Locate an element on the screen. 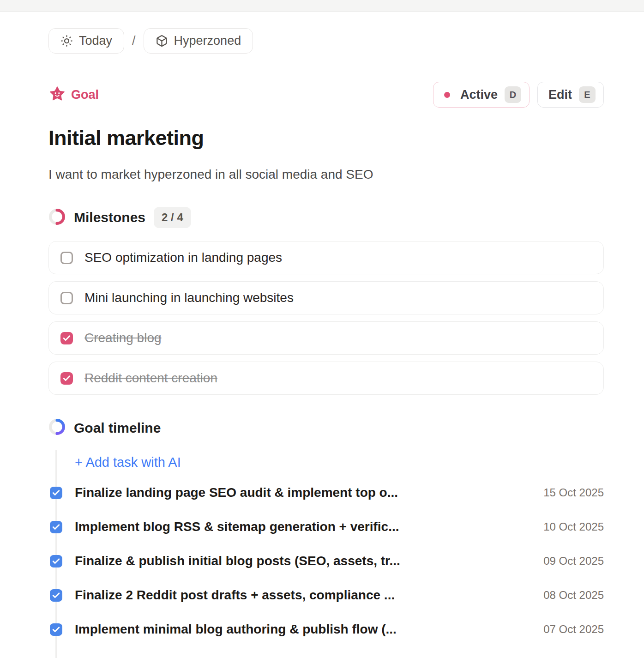 The image size is (644, 658). goal-type-text: Goal is located at coordinates (85, 95).